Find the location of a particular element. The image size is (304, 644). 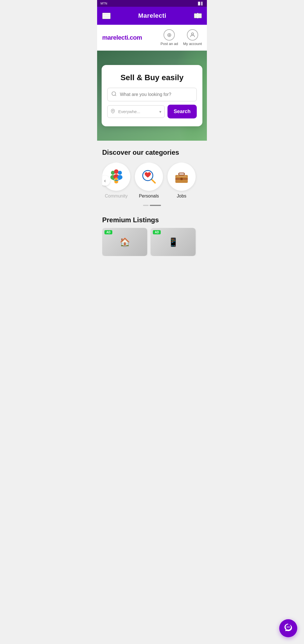

location-icon is located at coordinates (113, 112).